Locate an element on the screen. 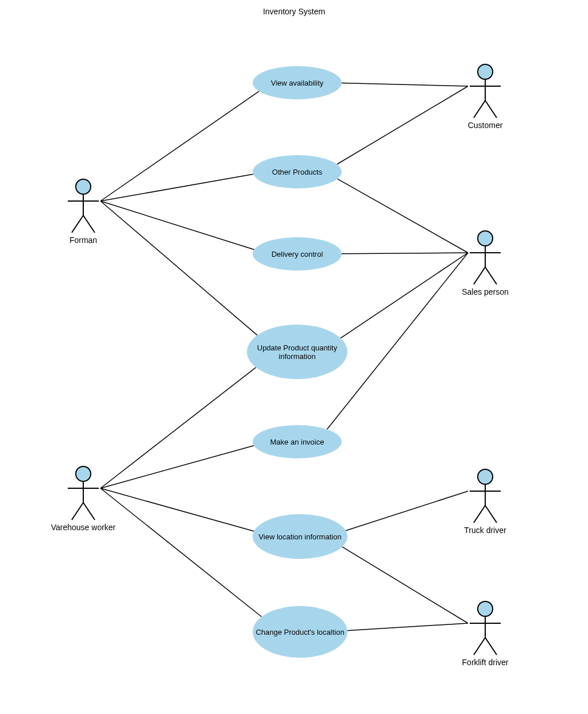  actor-forman-label: Forman is located at coordinates (83, 240).